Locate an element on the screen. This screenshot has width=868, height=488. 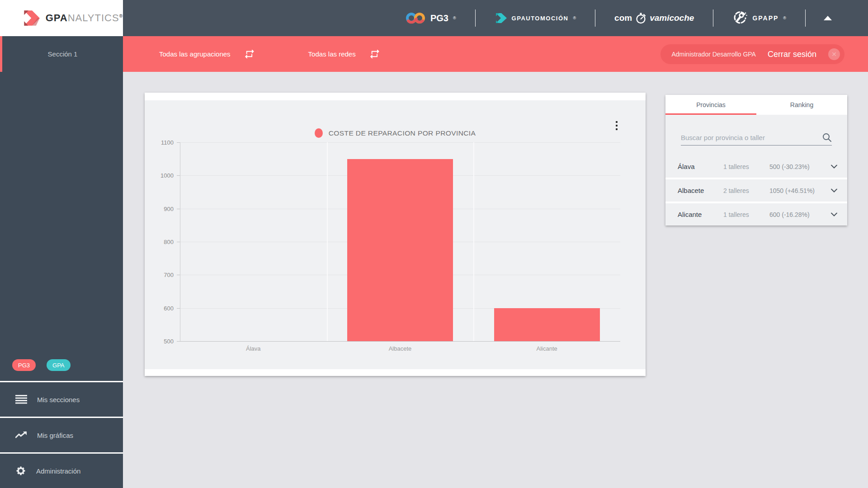
sidebar-item-mis-secciones: Mis secciones is located at coordinates (61, 399).